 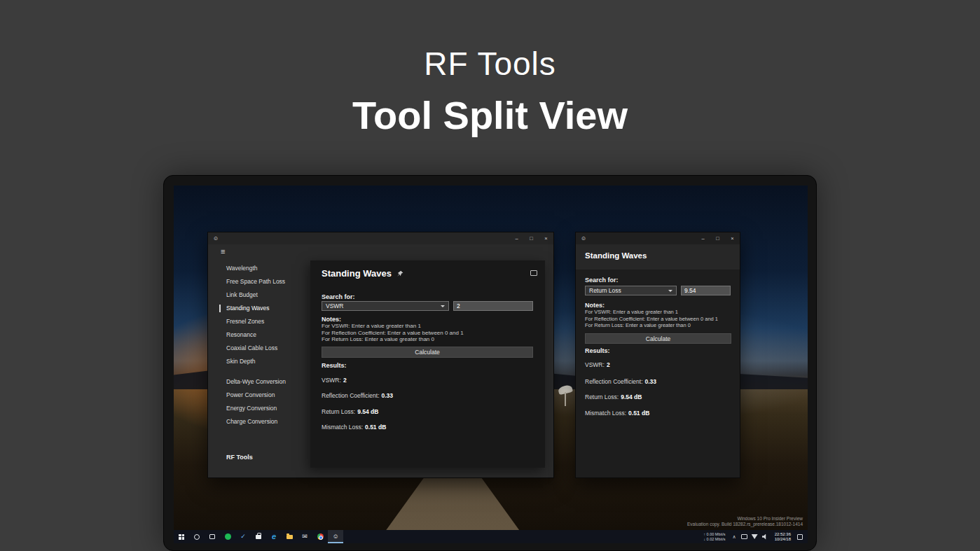 I want to click on rf-tools-taskbar-icon: ☺, so click(x=335, y=536).